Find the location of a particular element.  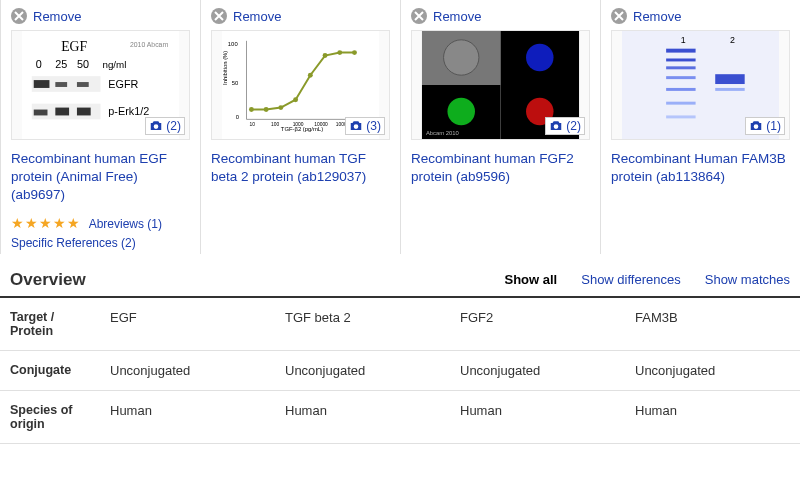

attr-value: EGF is located at coordinates (188, 324).